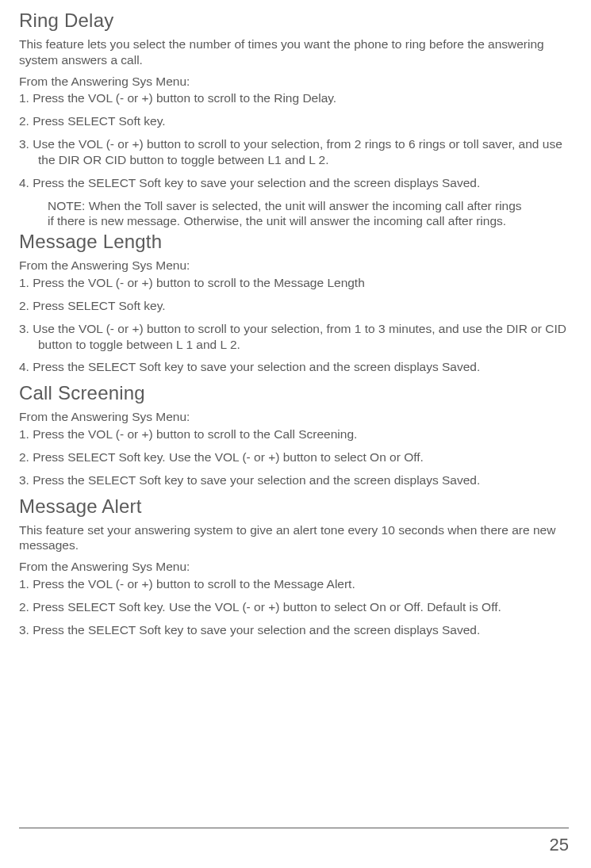  Describe the element at coordinates (294, 538) in the screenshot. I see `intro-message-alert: This feature set your answering system t…` at that location.